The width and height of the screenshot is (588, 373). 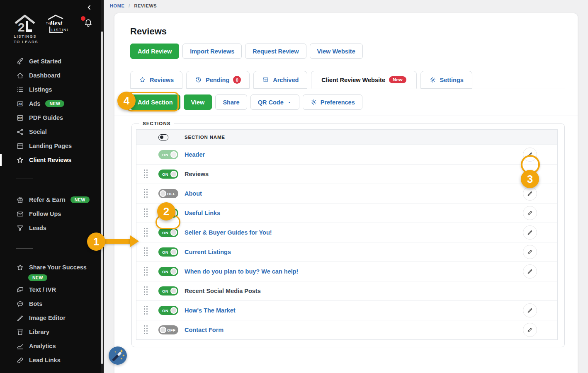 I want to click on section-name-column-header: SECTION NAME, so click(x=205, y=137).